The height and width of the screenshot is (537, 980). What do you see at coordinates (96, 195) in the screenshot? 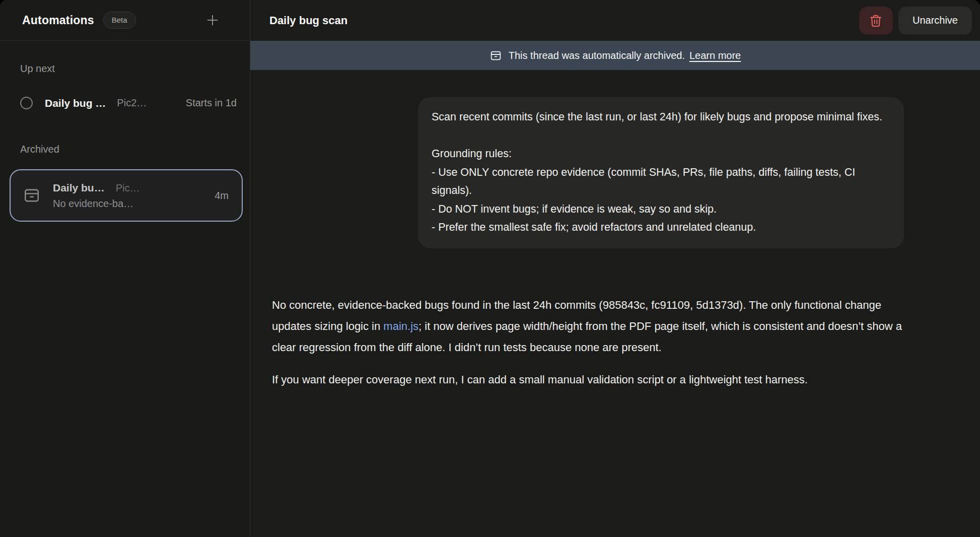
I see `thread-text: Daily bu… Pic… No evidence-ba…` at bounding box center [96, 195].